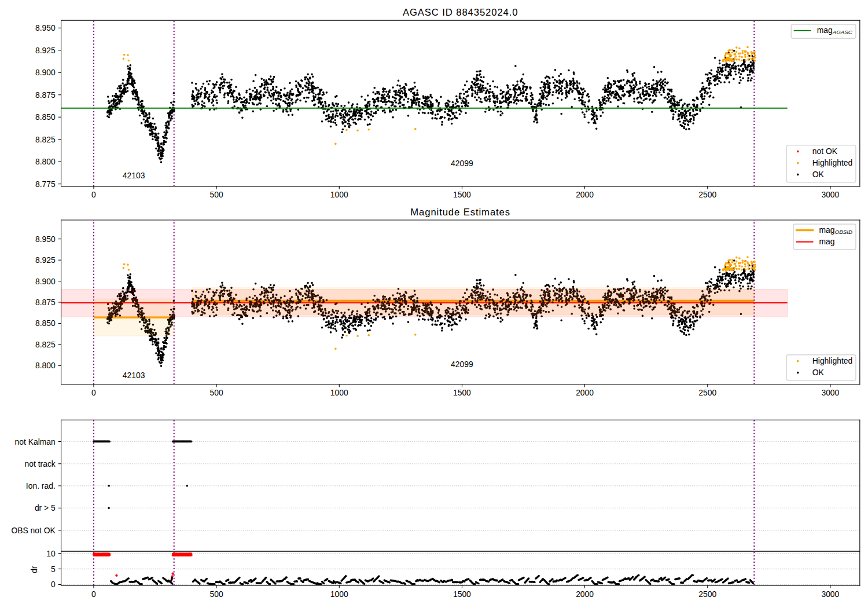 The image size is (868, 608). What do you see at coordinates (825, 151) in the screenshot?
I see `svg-text: not OK` at bounding box center [825, 151].